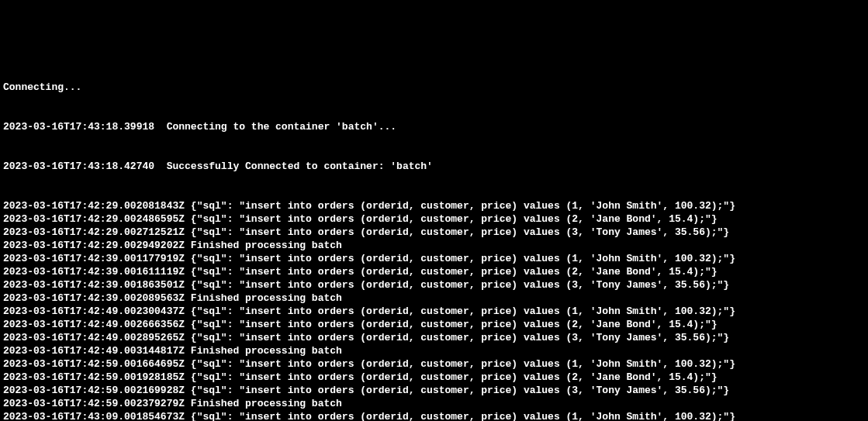  What do you see at coordinates (434, 324) in the screenshot?
I see `log-line-sql: 2023-03-16T17:42:49.002666356Z {"sql": "…` at bounding box center [434, 324].